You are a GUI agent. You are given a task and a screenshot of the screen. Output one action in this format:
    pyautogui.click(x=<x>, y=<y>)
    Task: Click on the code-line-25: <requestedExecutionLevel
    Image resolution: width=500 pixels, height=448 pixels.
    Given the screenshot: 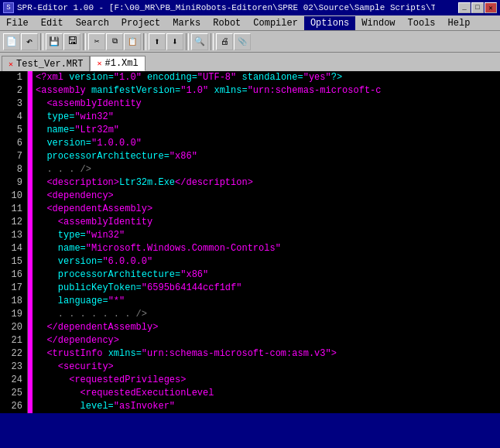 What is the action you would take?
    pyautogui.click(x=268, y=393)
    